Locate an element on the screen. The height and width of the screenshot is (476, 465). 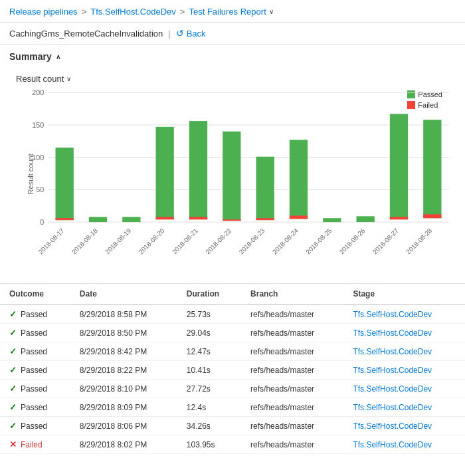
table-row: ✓ Passed 8/29/2018 8:22 PM 10.41s refs/h… is located at coordinates (232, 370).